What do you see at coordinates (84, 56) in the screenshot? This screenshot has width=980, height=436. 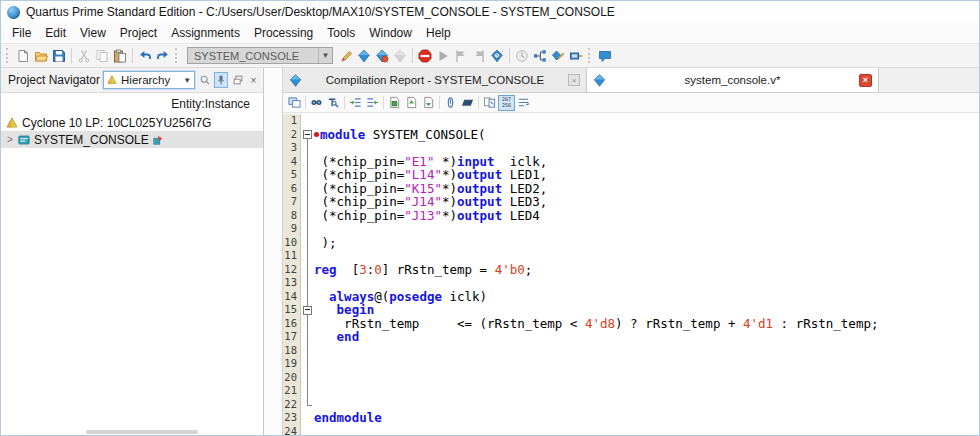 I see `cut-icon` at bounding box center [84, 56].